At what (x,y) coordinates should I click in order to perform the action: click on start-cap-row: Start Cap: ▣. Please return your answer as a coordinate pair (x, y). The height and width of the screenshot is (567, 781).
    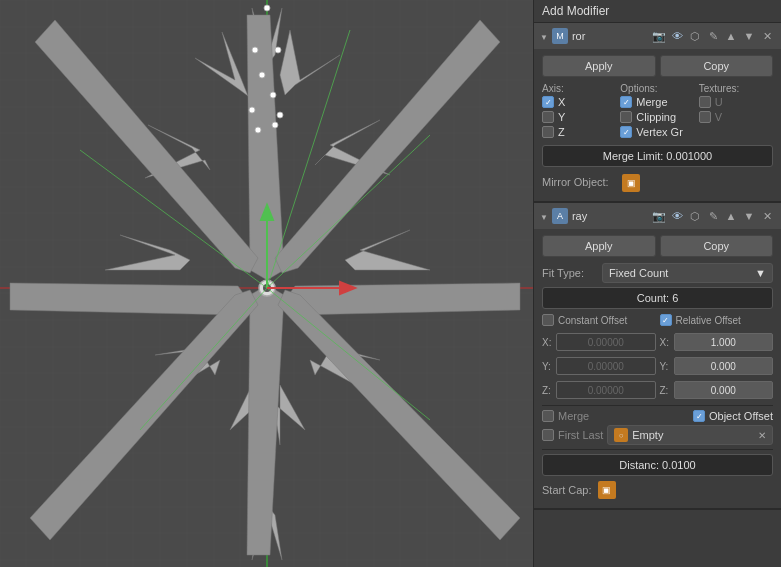
    Looking at the image, I should click on (658, 490).